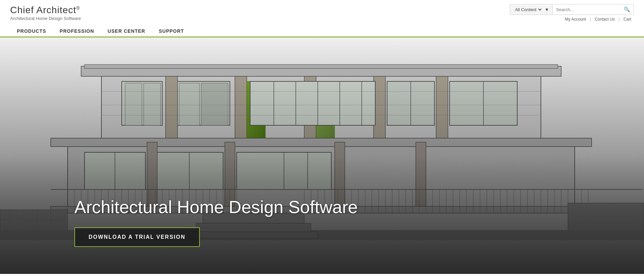 This screenshot has width=644, height=280. I want to click on hero-title: Architectural Home Design Software, so click(216, 207).